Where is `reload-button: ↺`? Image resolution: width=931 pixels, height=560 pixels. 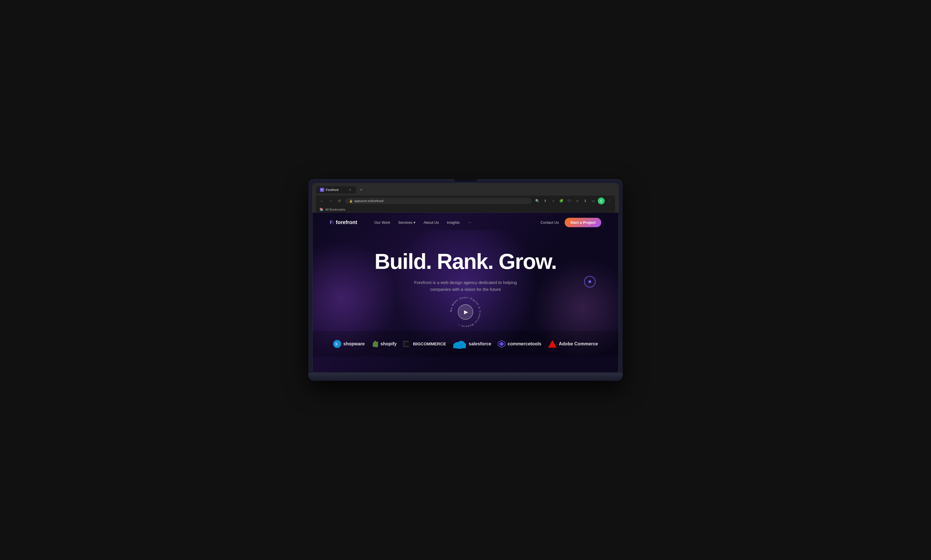 reload-button: ↺ is located at coordinates (339, 201).